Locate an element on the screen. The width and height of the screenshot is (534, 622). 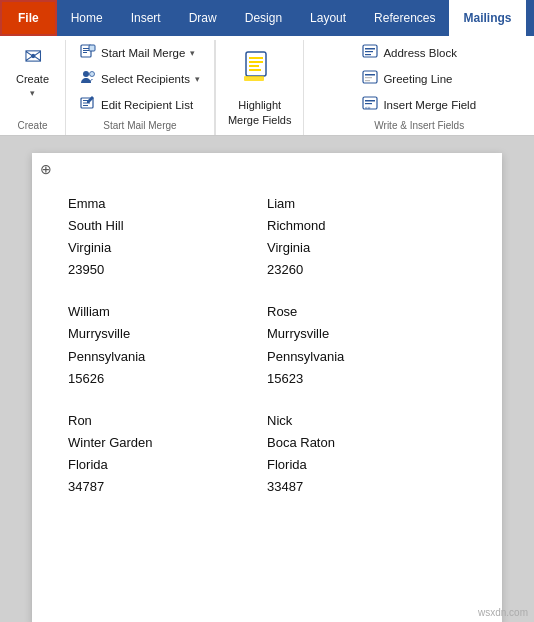
tab-bar: File Home Insert Draw Design Layout Refe… is located at coordinates (267, 18).